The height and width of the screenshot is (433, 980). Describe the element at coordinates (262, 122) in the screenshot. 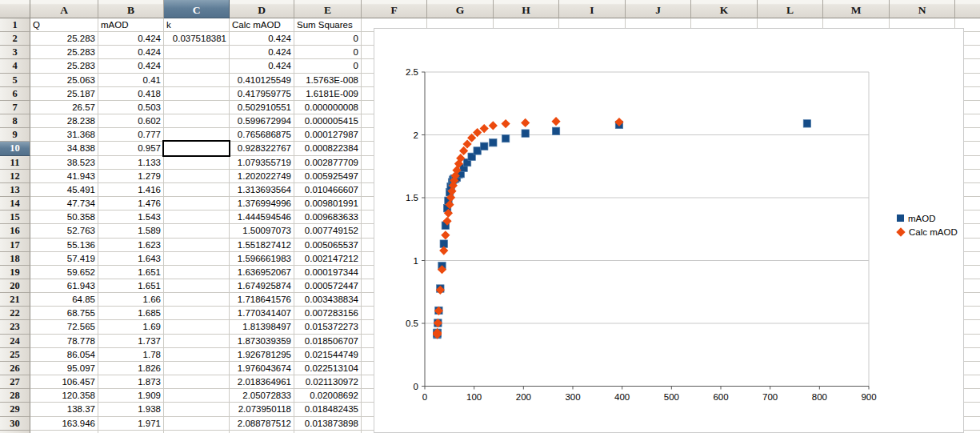

I see `cell-D8: 0.599672994` at that location.